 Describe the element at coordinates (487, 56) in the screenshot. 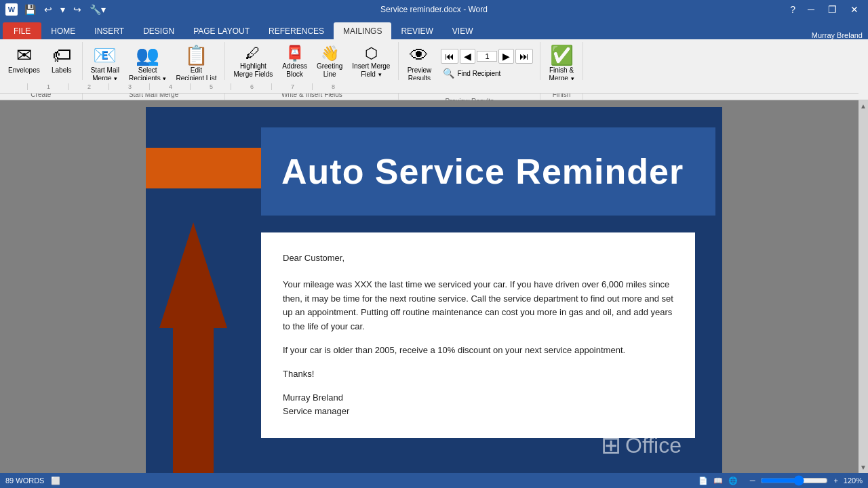

I see `record-number-input` at that location.